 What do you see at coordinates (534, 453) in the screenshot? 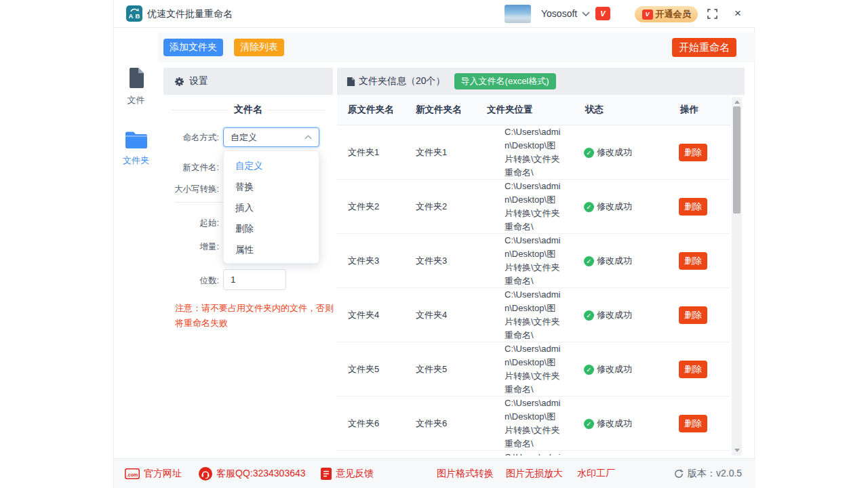
I see `table-row-partial: C:\Users\admin\Desktop\图片转换\文件夹重命名\` at bounding box center [534, 453].